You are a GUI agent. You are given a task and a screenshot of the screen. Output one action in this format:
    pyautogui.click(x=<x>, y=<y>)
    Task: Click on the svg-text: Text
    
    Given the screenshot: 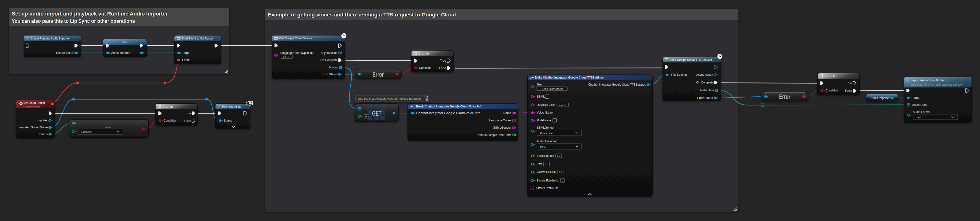 What is the action you would take?
    pyautogui.click(x=539, y=84)
    